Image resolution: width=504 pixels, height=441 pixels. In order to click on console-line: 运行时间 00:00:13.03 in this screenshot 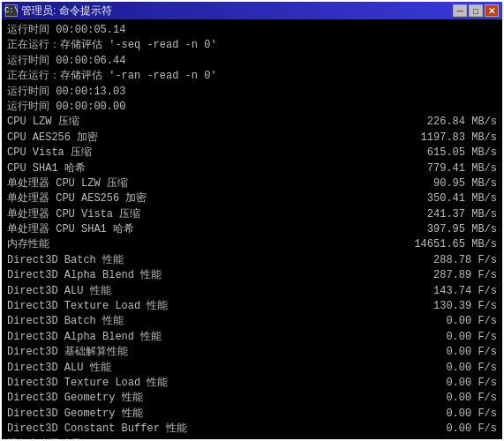, I will do `click(252, 92)`.